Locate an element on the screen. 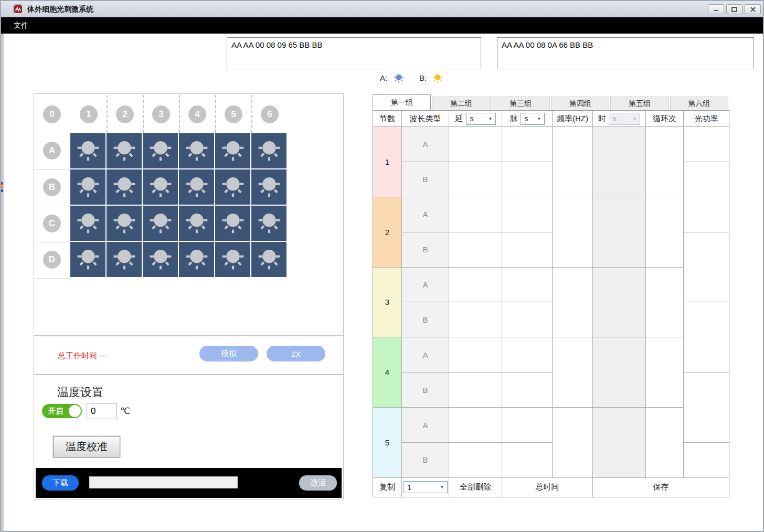  well-A5 is located at coordinates (233, 151).